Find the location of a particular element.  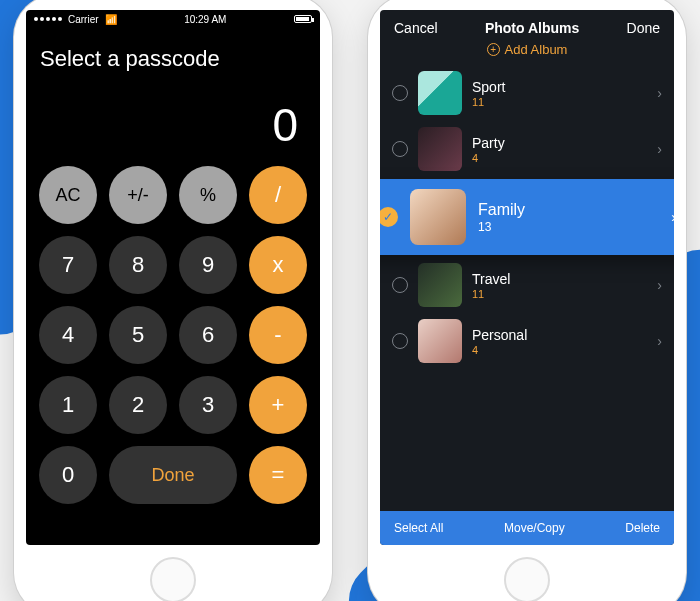

key-1: 1 is located at coordinates (68, 405).